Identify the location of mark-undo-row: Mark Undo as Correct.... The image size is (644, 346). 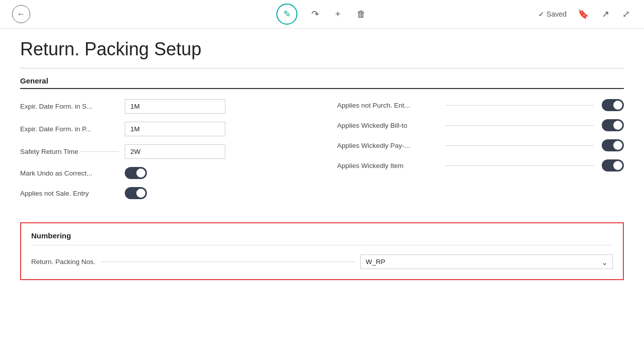
(164, 173).